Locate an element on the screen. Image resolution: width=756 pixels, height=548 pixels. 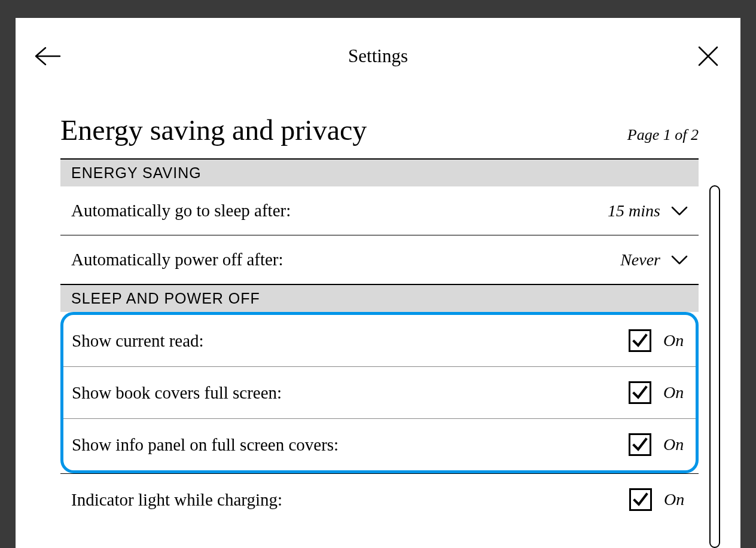
setting-label: Automatically power off after: is located at coordinates (177, 259).